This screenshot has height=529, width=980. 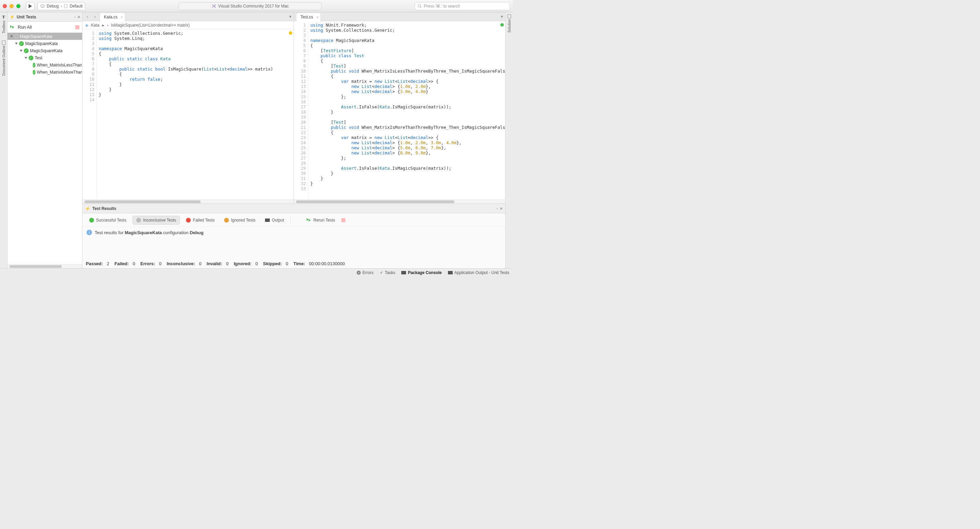 I want to click on tree-test-1: ✓When_MatrixIsLessThanThreeByThree_Then_…, so click(x=45, y=65).